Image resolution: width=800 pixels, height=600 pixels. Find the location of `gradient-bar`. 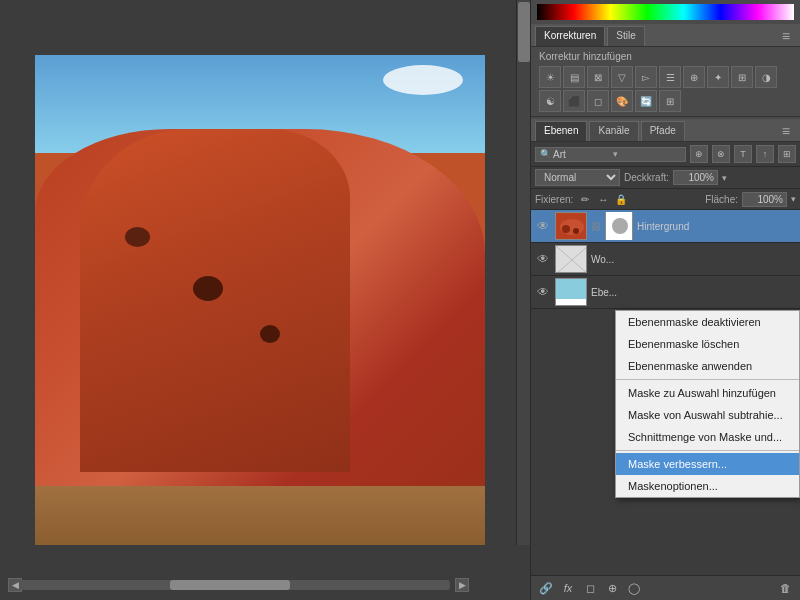

gradient-bar is located at coordinates (666, 12).